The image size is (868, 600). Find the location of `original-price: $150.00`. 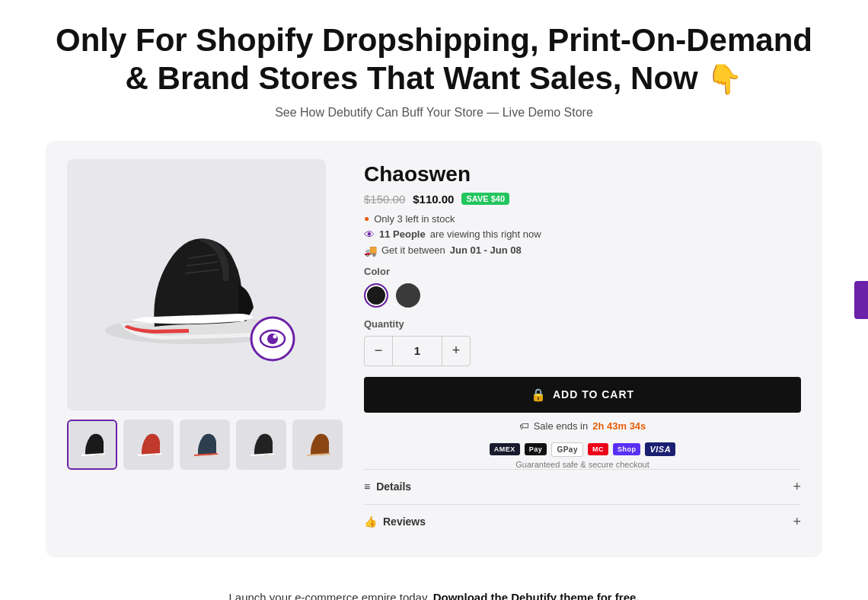

original-price: $150.00 is located at coordinates (385, 199).